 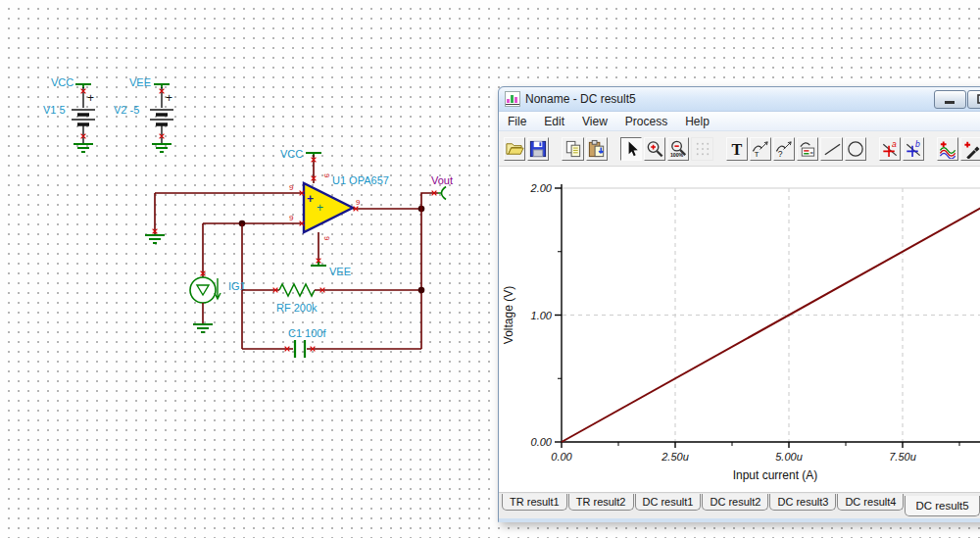 I want to click on zoom-out-100-button: 100%, so click(x=678, y=149).